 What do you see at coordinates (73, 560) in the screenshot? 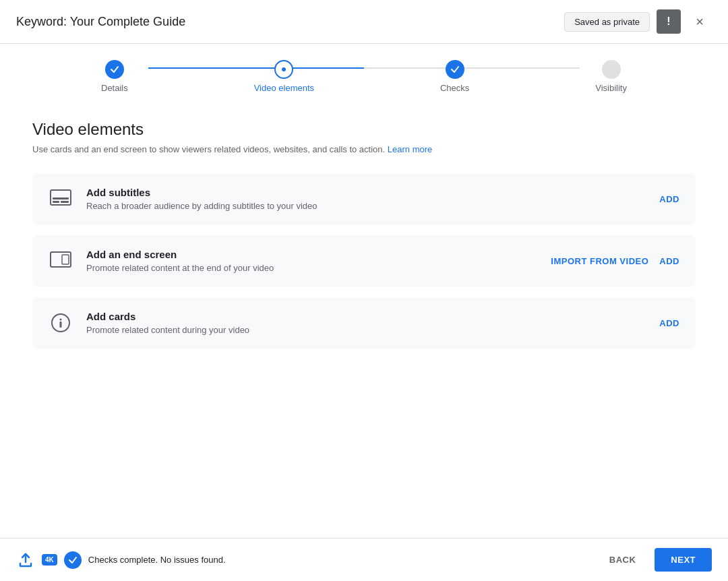
I see `check-badge` at bounding box center [73, 560].